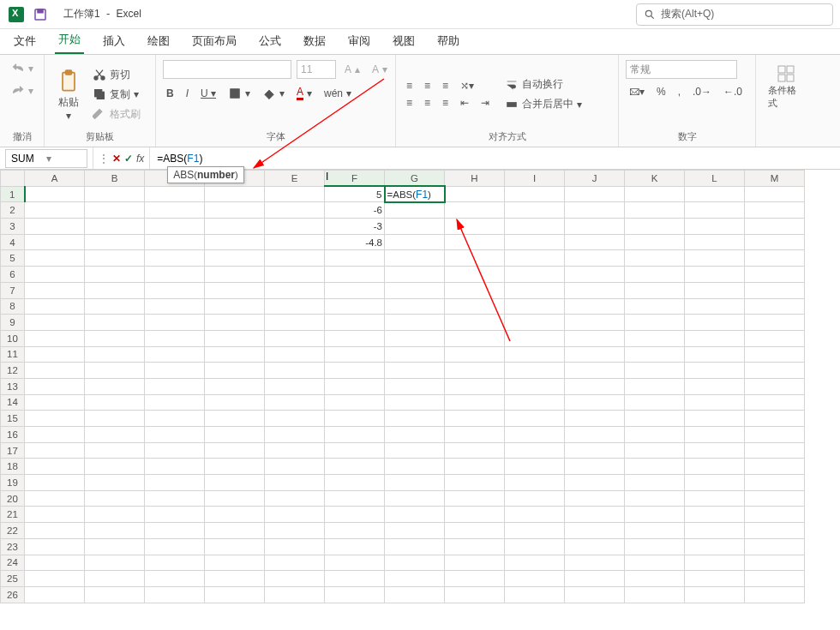 The height and width of the screenshot is (630, 840). What do you see at coordinates (355, 226) in the screenshot?
I see `cell-F3: -3` at bounding box center [355, 226].